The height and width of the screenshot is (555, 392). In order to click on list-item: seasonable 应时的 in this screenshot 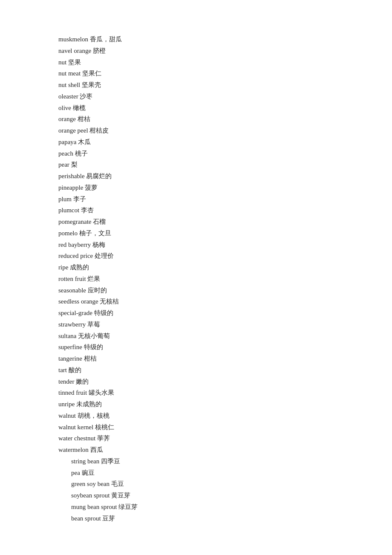, I will do `click(225, 291)`.